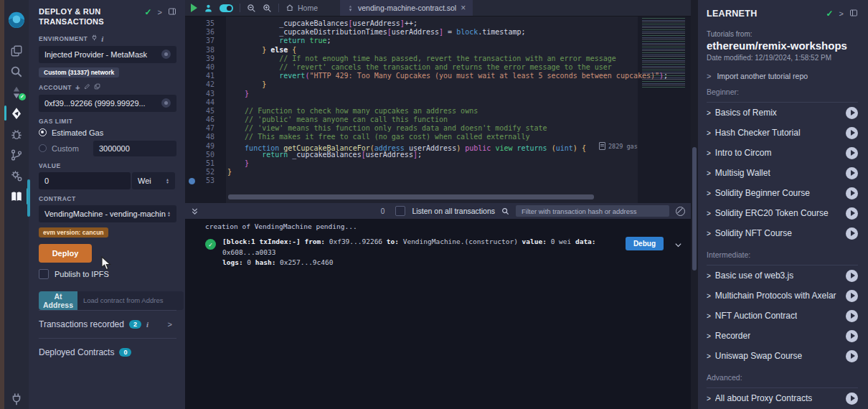 This screenshot has height=409, width=868. Describe the element at coordinates (205, 50) in the screenshot. I see `line-number: 38` at that location.